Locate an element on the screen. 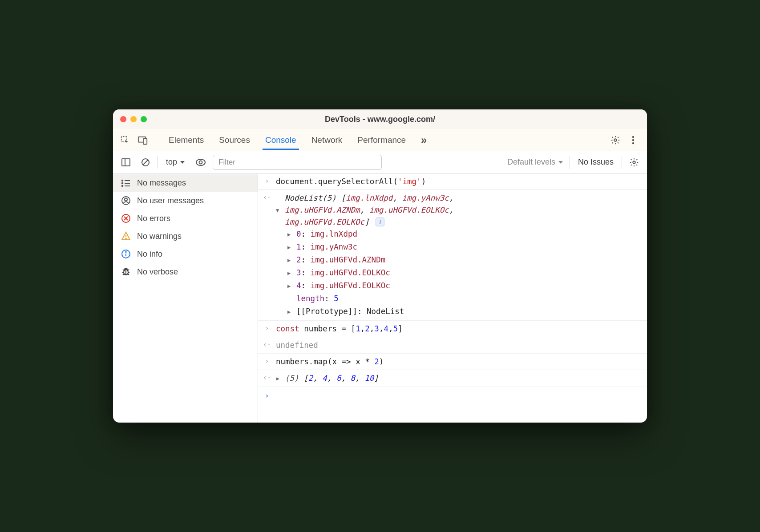 This screenshot has height=532, width=760. console-result: ▶NodeList(5) [img.lnXdpd, img.yAnw3c, ▼i… is located at coordinates (459, 255).